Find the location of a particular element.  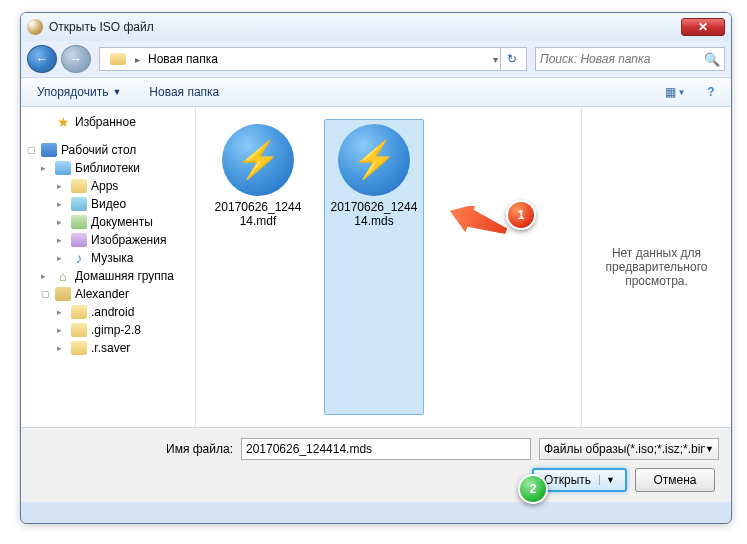

tree-images: ▸Изображения is located at coordinates (108, 240).